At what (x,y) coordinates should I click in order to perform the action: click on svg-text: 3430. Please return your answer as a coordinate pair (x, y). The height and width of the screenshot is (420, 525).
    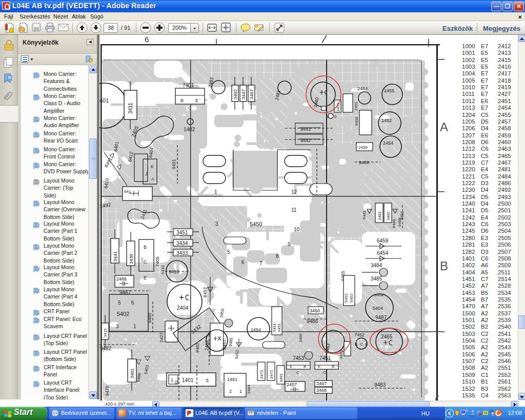
    Looking at the image, I should click on (131, 259).